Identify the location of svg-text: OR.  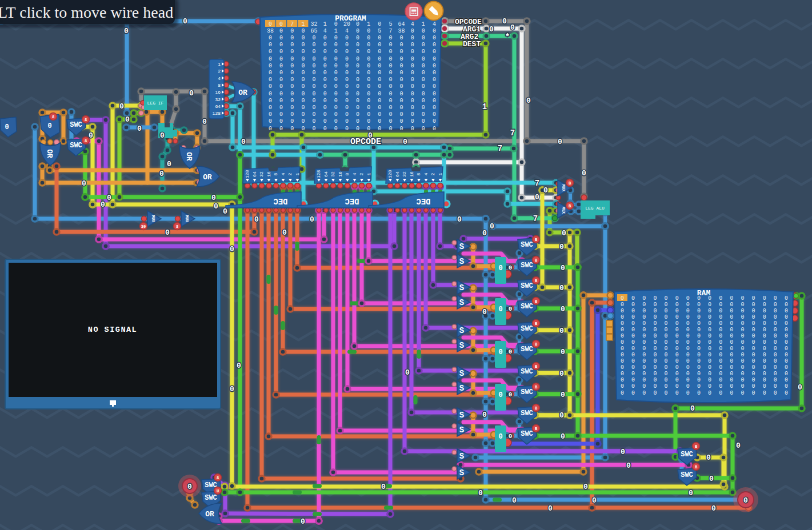
(210, 514).